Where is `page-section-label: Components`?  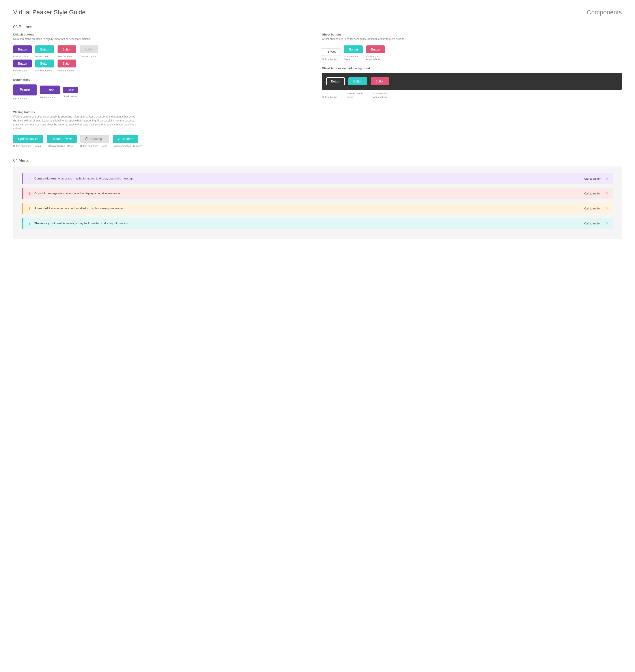
page-section-label: Components is located at coordinates (604, 12).